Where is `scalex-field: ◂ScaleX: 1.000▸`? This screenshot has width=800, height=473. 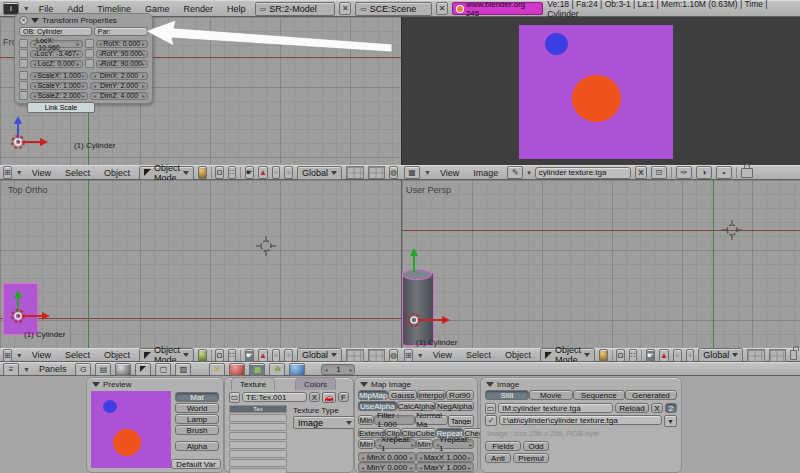
scalex-field: ◂ScaleX: 1.000▸ is located at coordinates (59, 76).